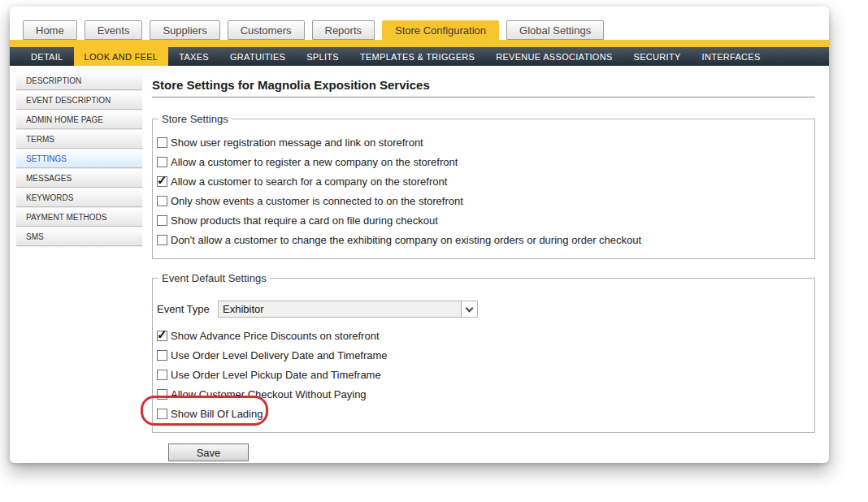 This screenshot has width=868, height=502. What do you see at coordinates (481, 181) in the screenshot?
I see `checkbox-row: Allow a customer to search for a company…` at bounding box center [481, 181].